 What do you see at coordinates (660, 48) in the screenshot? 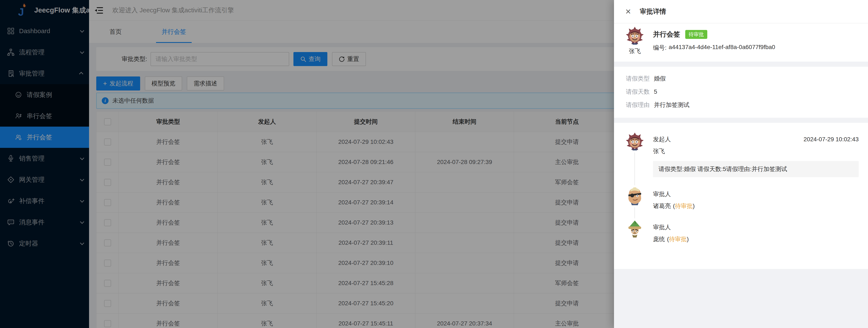
I see `code-label: 编号:` at bounding box center [660, 48].